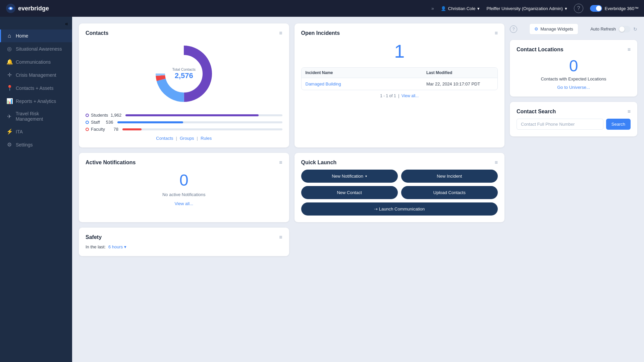  I want to click on staff-bar-container, so click(200, 122).